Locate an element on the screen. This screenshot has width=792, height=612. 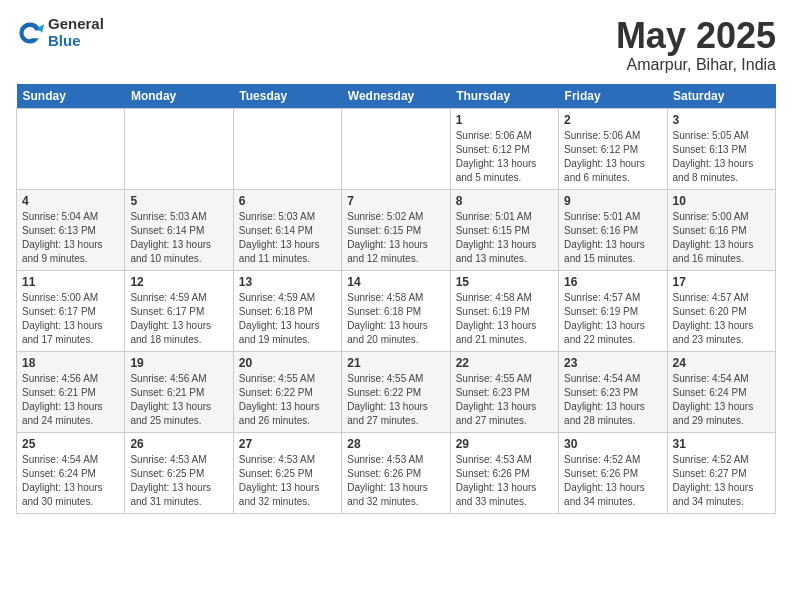
calendar-cell: 20Sunrise: 4:55 AM Sunset: 6:22 PM Dayli… is located at coordinates (287, 392).